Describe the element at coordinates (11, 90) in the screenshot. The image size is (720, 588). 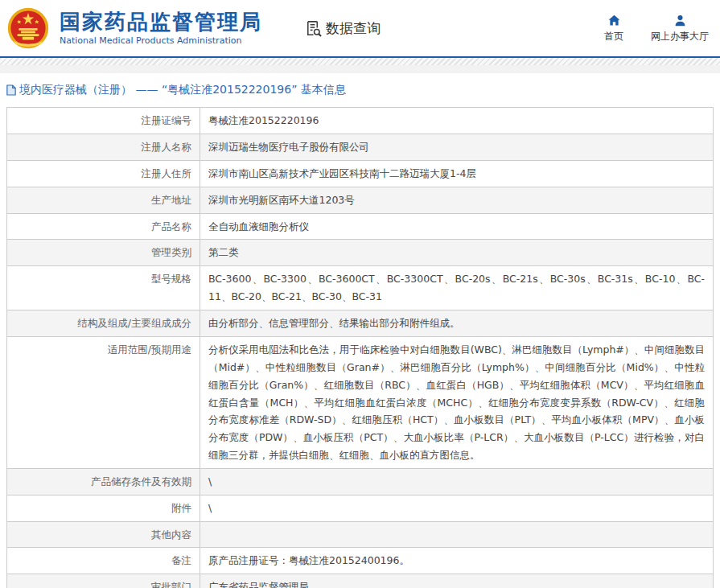
I see `page-icon` at that location.